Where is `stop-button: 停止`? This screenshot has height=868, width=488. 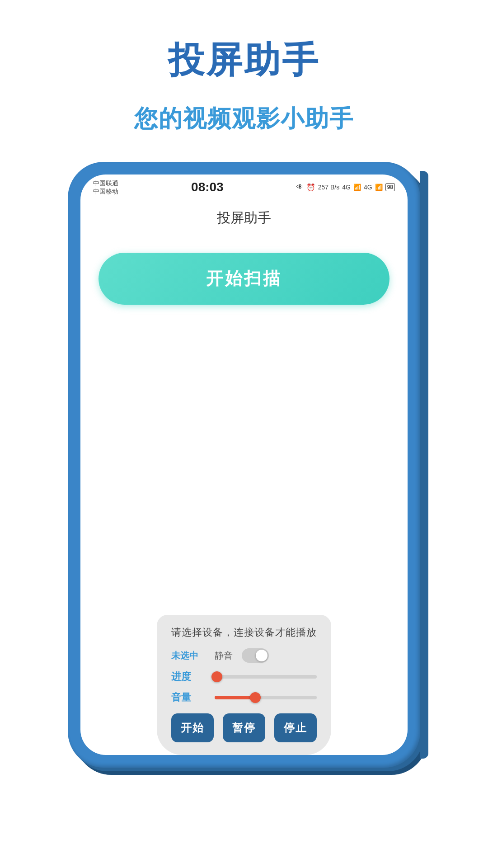
stop-button: 停止 is located at coordinates (296, 728).